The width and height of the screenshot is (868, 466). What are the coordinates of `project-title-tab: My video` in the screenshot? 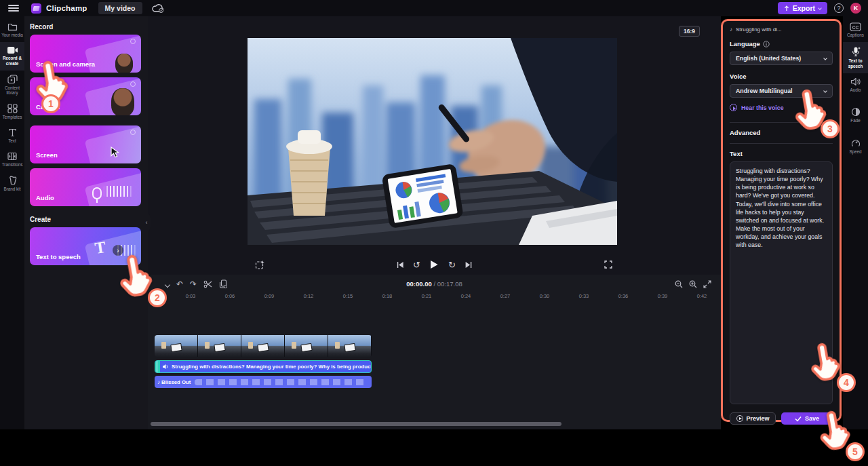 It's located at (121, 8).